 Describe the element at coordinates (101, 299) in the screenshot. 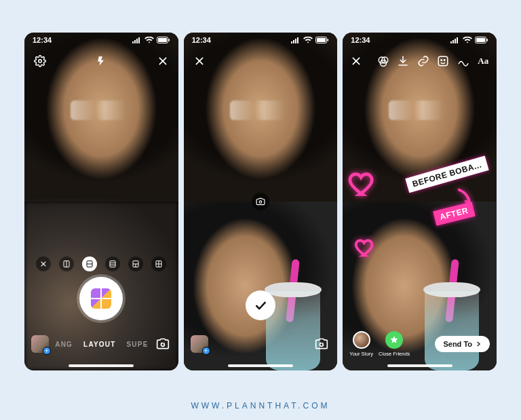

I see `shutter-area` at that location.